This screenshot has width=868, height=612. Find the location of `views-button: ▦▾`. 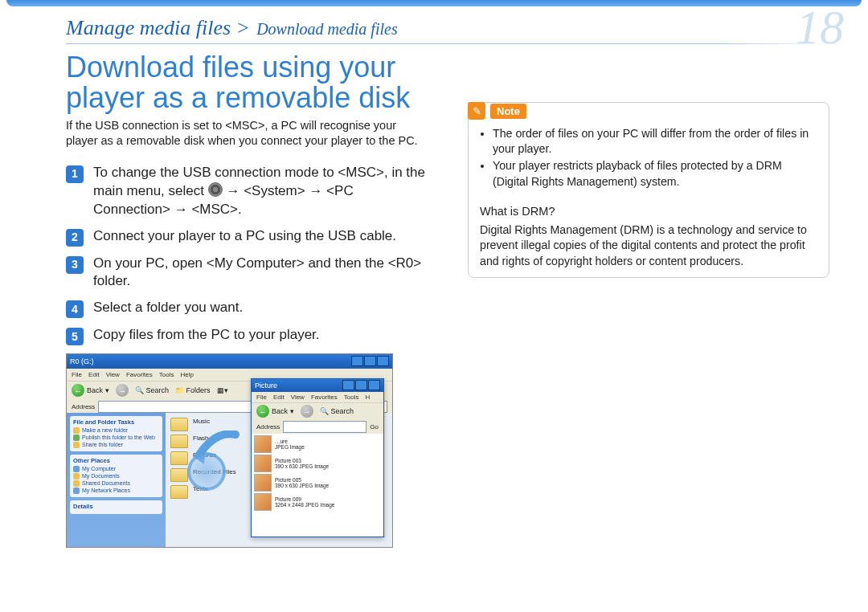

views-button: ▦▾ is located at coordinates (223, 390).